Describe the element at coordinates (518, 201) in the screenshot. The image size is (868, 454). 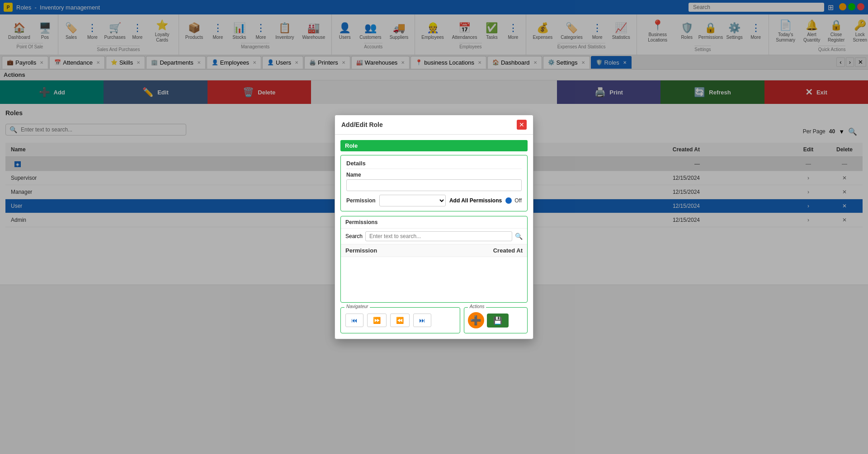
I see `toggle-state-label: Off` at that location.